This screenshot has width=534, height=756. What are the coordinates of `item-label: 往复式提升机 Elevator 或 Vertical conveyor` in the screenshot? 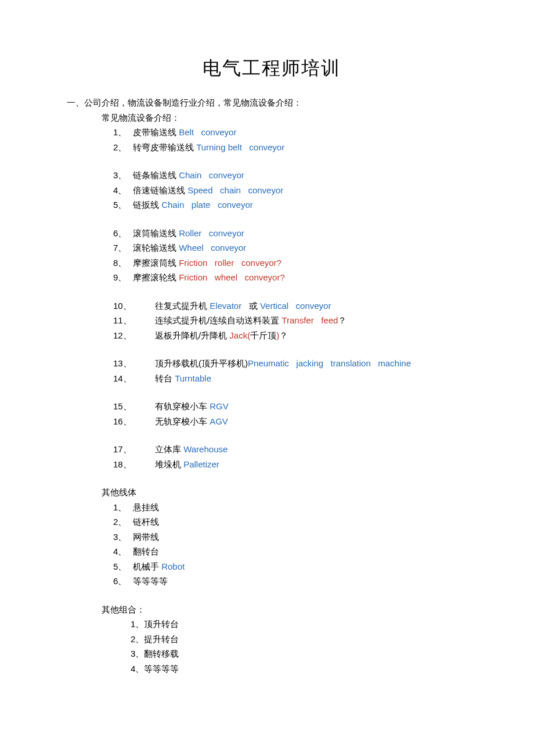 It's located at (243, 306).